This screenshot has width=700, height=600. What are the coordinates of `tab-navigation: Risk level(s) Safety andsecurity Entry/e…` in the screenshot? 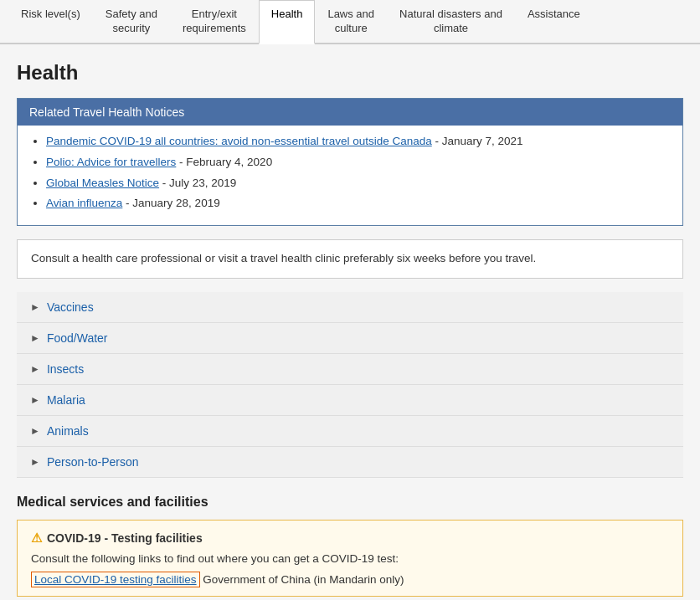 It's located at (350, 22).